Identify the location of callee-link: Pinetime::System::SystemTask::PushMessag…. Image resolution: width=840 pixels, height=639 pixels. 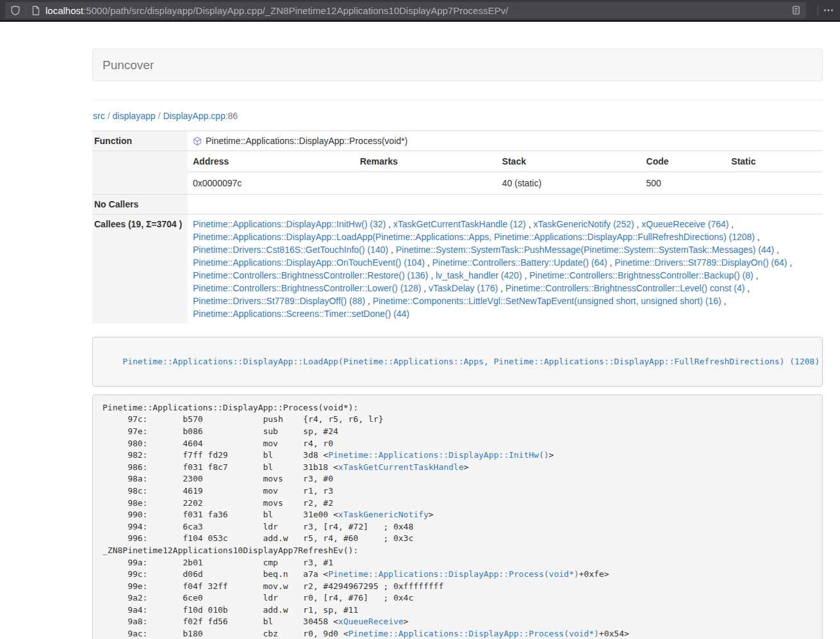
(586, 250).